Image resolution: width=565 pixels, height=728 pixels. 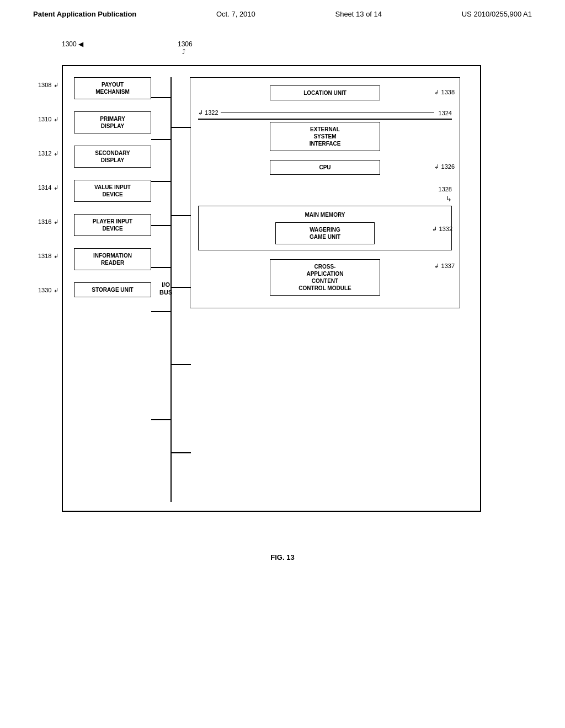 What do you see at coordinates (325, 137) in the screenshot?
I see `external-system-row: EXTERNALSYSTEMINTERFACE` at bounding box center [325, 137].